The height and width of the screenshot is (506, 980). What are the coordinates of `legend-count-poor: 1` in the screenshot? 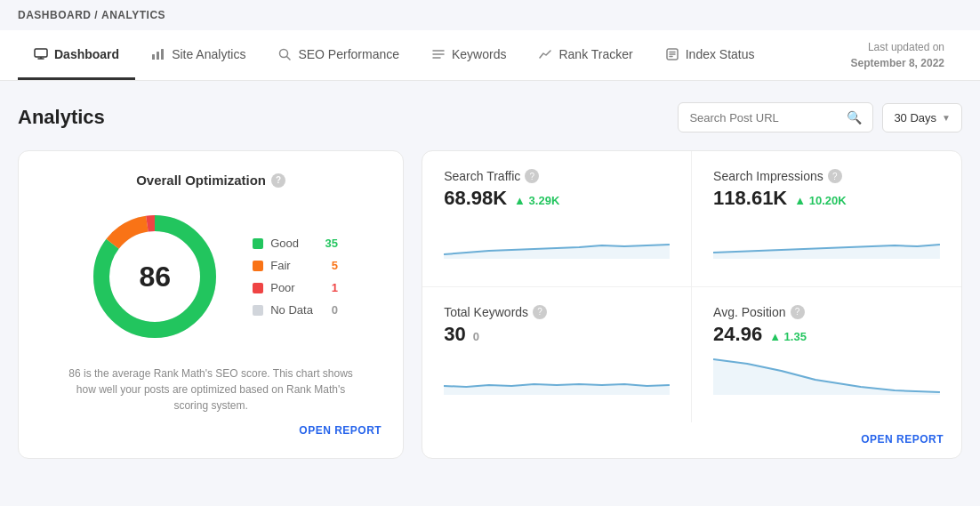 It's located at (329, 288).